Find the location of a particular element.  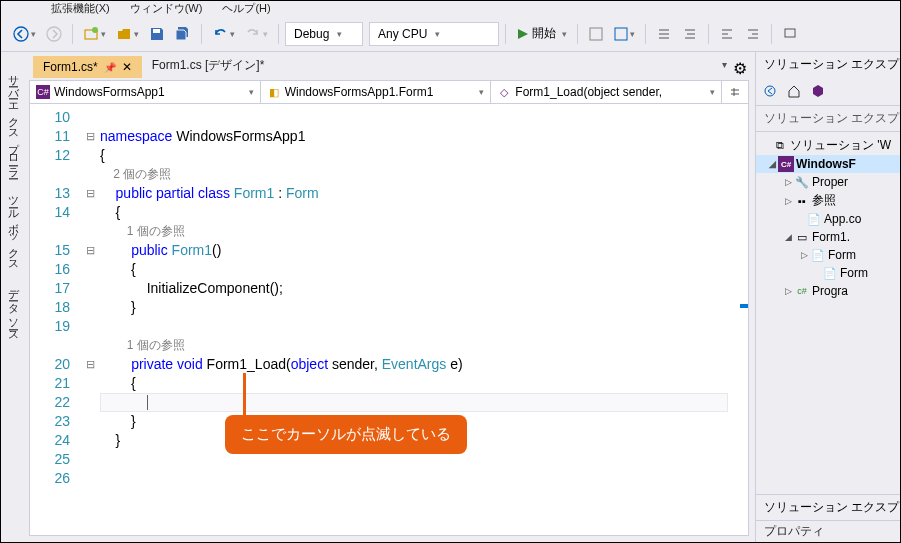

server-explorer-tab: サーバー エクスプローラー is located at coordinates (12, 120).